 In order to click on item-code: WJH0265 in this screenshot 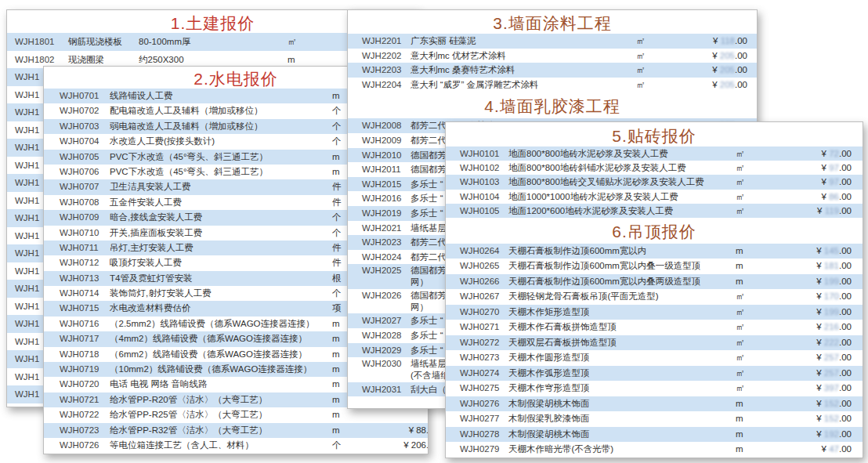, I will do `click(479, 266)`.